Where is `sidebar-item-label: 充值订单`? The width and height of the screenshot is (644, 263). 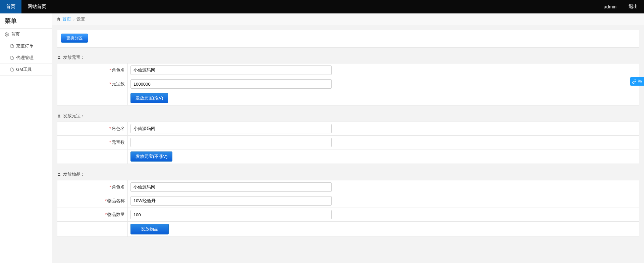 sidebar-item-label: 充值订单 is located at coordinates (25, 46).